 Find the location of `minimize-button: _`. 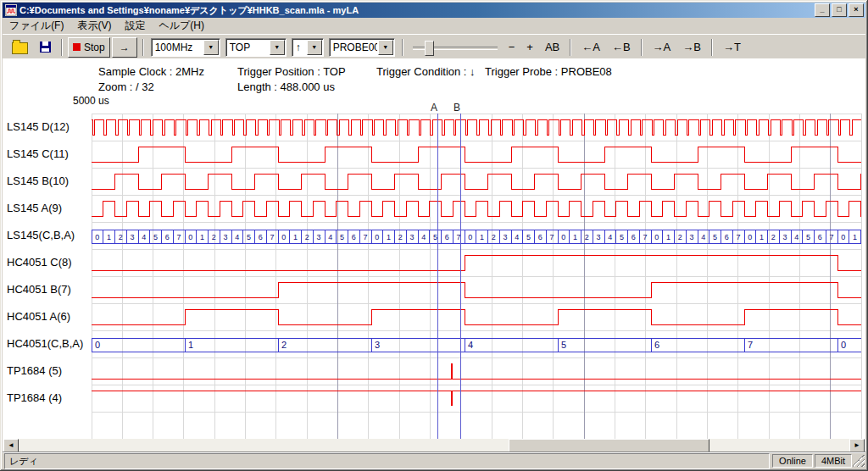

minimize-button: _ is located at coordinates (822, 10).